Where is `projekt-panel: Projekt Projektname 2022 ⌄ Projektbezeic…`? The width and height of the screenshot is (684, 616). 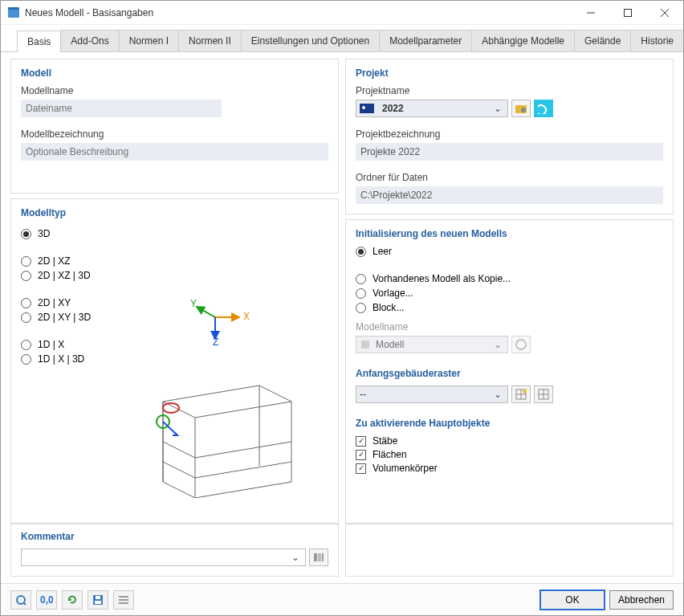
projekt-panel: Projekt Projektname 2022 ⌄ Projektbezeic… is located at coordinates (509, 137).